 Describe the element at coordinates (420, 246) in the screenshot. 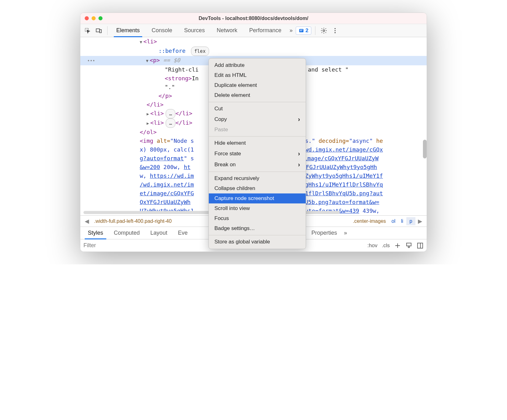

I see `computed-panel-icon` at that location.